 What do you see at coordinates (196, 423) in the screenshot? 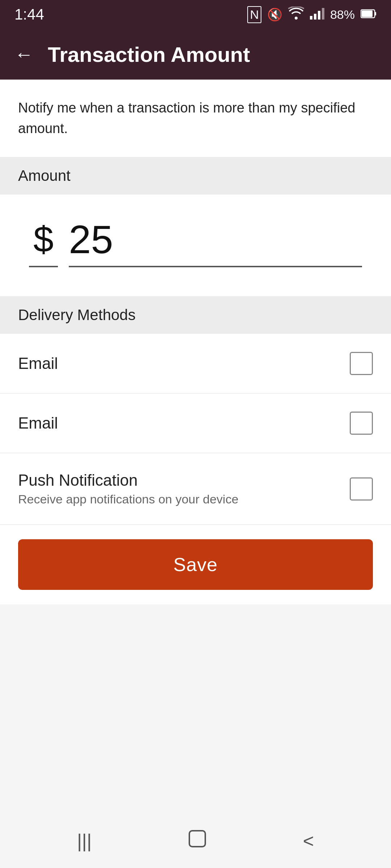
I see `delivery-option-email-2: Email` at bounding box center [196, 423].